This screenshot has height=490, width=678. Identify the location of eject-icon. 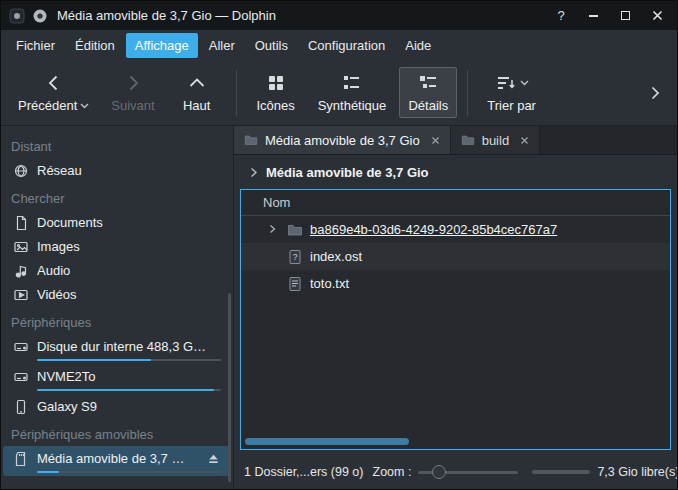
(214, 458).